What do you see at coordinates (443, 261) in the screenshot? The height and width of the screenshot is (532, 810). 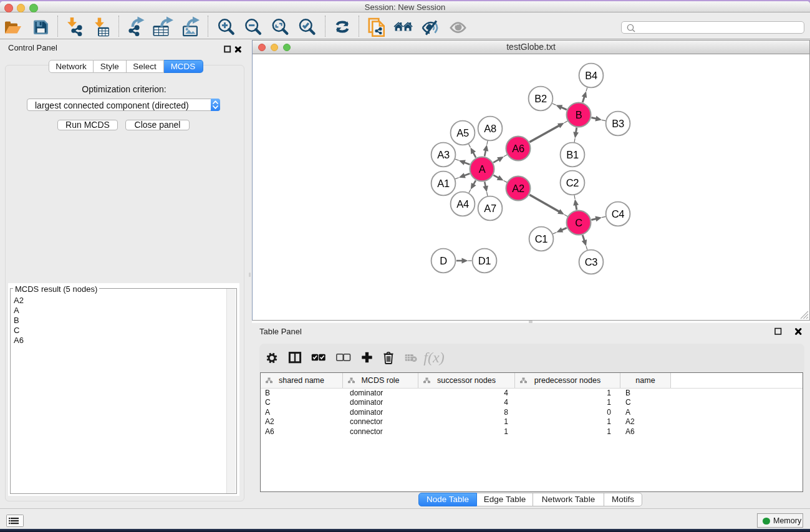 I see `svg-text: D` at bounding box center [443, 261].